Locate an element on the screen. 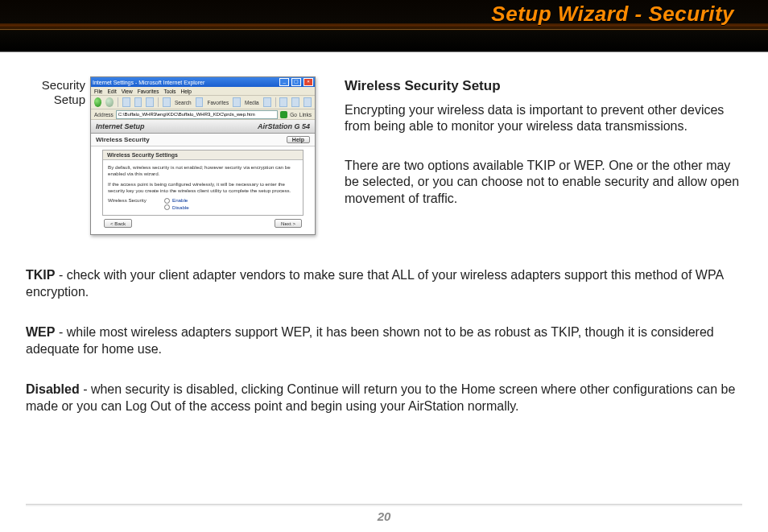 The width and height of the screenshot is (768, 532). def-disabled-text: - when security is disabled, clicking Co… is located at coordinates (380, 398).